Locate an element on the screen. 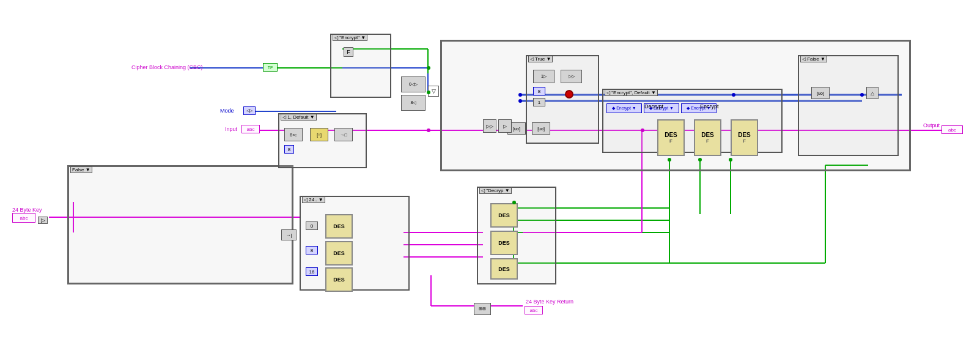 The image size is (980, 353). mode-indicator: ◁▷ is located at coordinates (249, 111).